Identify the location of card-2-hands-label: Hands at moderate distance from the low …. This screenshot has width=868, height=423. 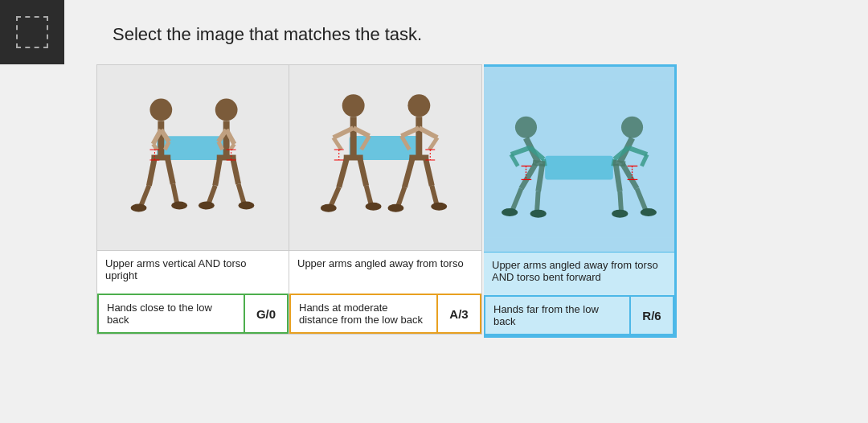
(365, 314).